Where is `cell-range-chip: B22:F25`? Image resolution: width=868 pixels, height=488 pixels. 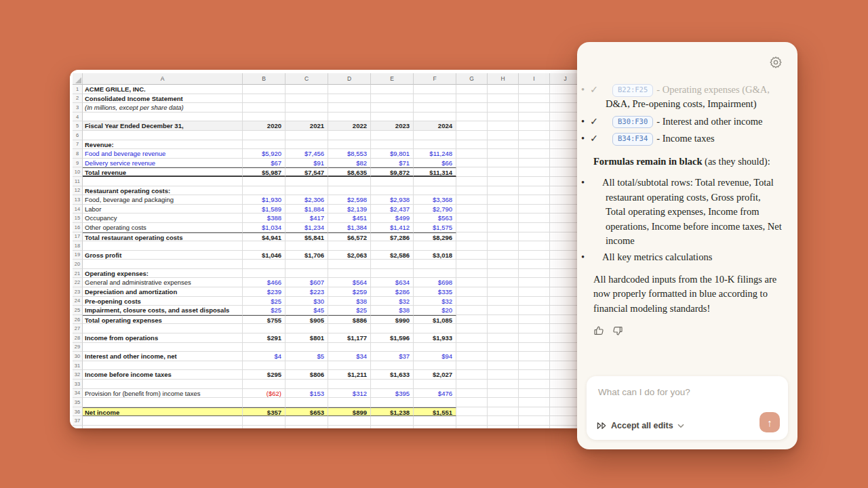 cell-range-chip: B22:F25 is located at coordinates (633, 91).